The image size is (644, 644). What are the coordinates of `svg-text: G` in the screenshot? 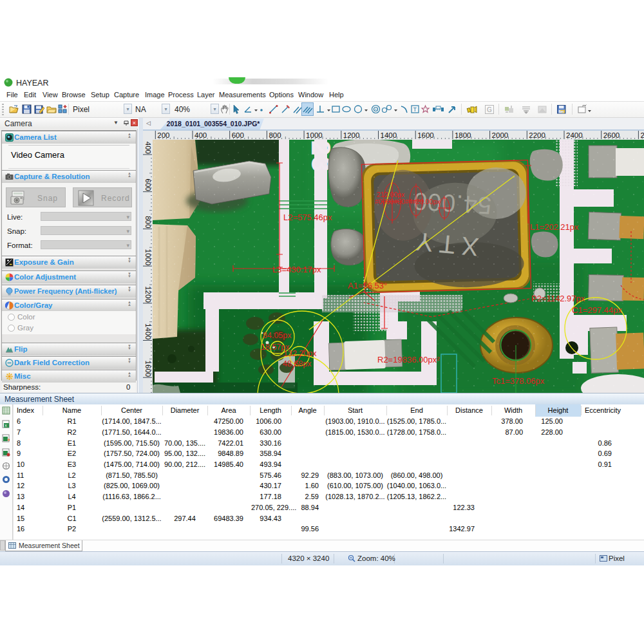 It's located at (489, 109).